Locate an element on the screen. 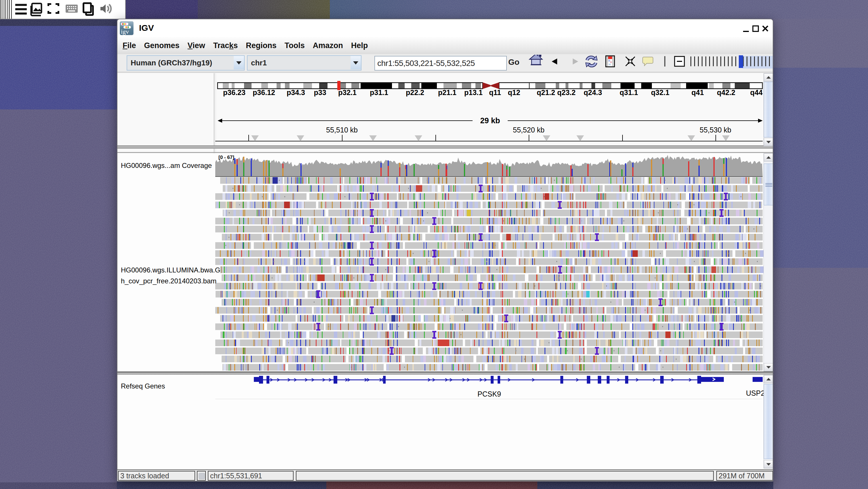  svg-text: q42.2 is located at coordinates (726, 92).